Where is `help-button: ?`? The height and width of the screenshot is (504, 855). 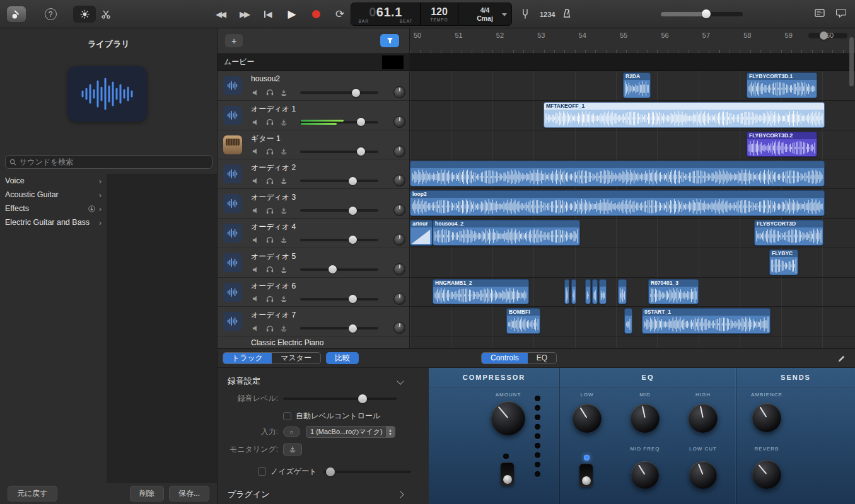
help-button: ? is located at coordinates (50, 14).